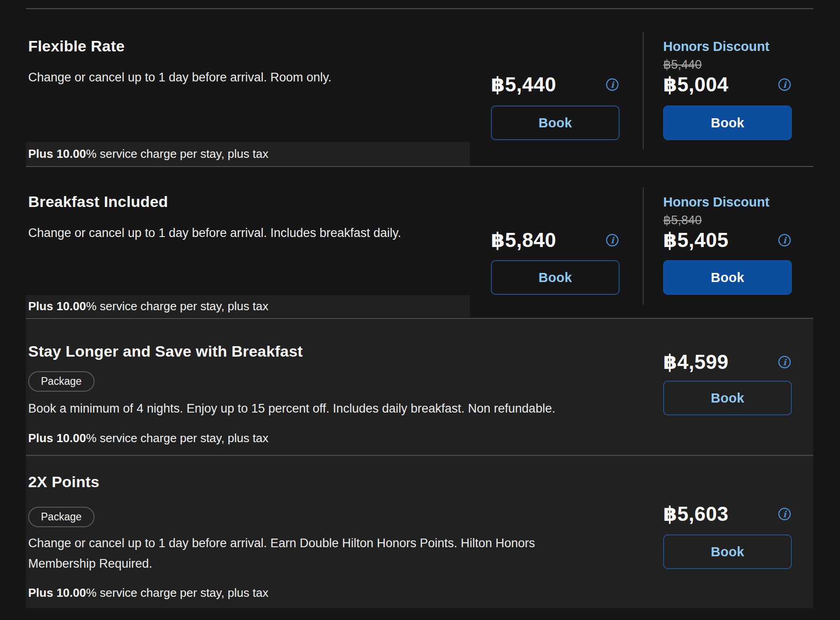 The height and width of the screenshot is (620, 840). I want to click on original-price: ฿5,440, so click(683, 65).